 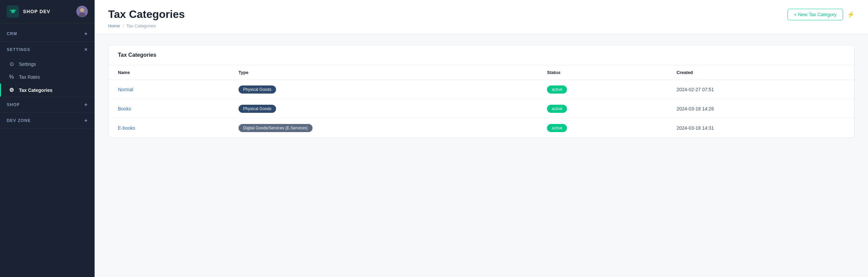 I want to click on breadcrumb-home: Home, so click(x=114, y=26).